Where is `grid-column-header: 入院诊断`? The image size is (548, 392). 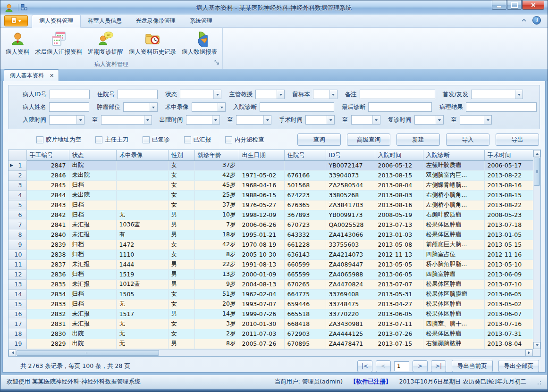 grid-column-header: 入院诊断 is located at coordinates (454, 155).